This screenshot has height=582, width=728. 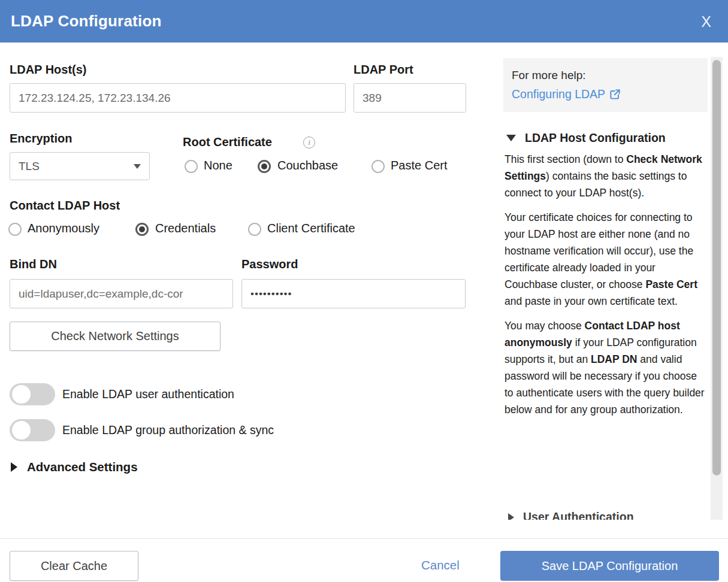 I want to click on toggle-enable-group-sync-label: Enable LDAP group authorization & sync, so click(x=168, y=430).